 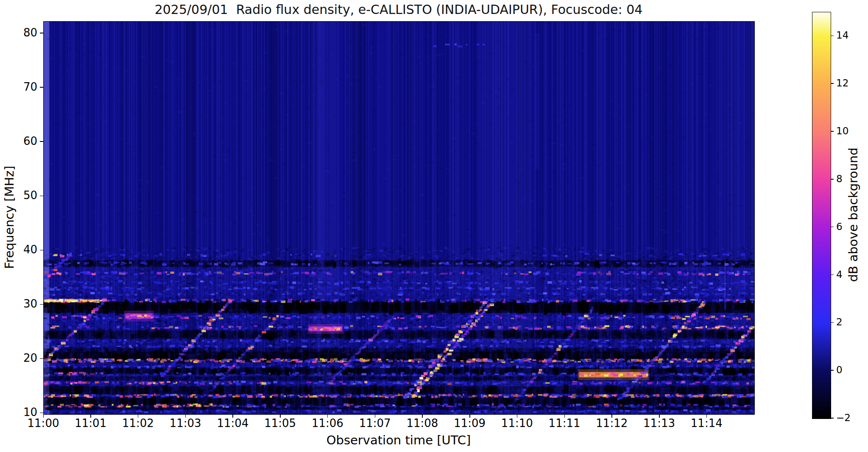 I want to click on colorbar-label: dB above background, so click(x=853, y=214).